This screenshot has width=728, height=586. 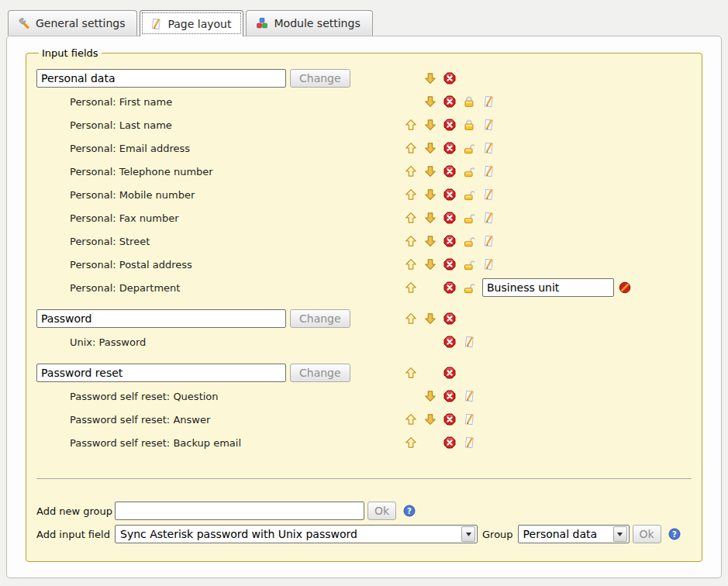 What do you see at coordinates (73, 23) in the screenshot?
I see `tab-general-settings: General settings` at bounding box center [73, 23].